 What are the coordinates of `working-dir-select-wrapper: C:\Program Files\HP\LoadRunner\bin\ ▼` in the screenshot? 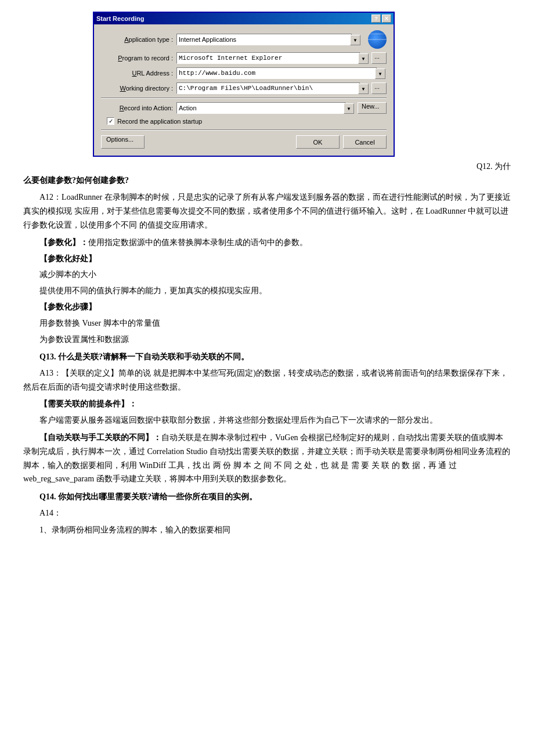 It's located at (273, 88).